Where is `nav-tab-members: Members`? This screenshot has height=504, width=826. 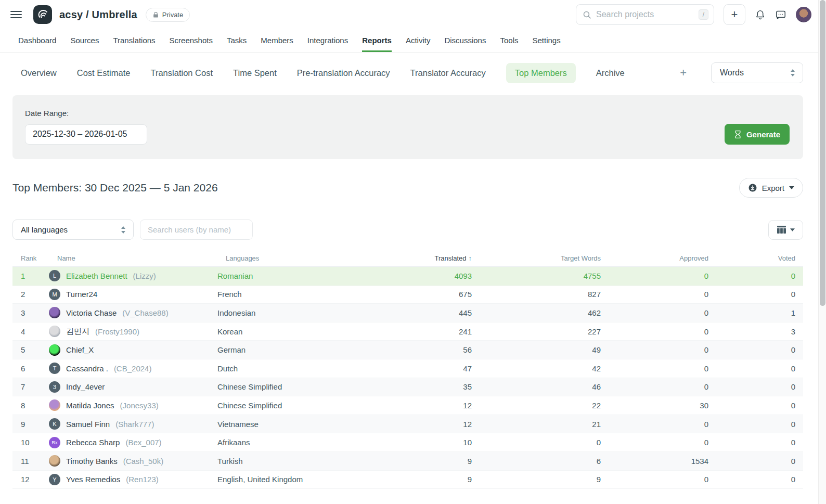
nav-tab-members: Members is located at coordinates (277, 41).